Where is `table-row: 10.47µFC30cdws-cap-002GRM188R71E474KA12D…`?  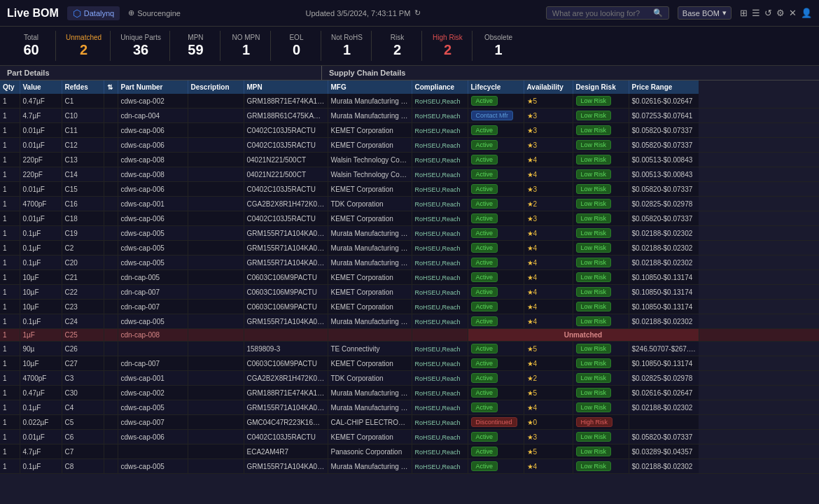 table-row: 10.47µFC30cdws-cap-002GRM188R71E474KA12D… is located at coordinates (410, 393).